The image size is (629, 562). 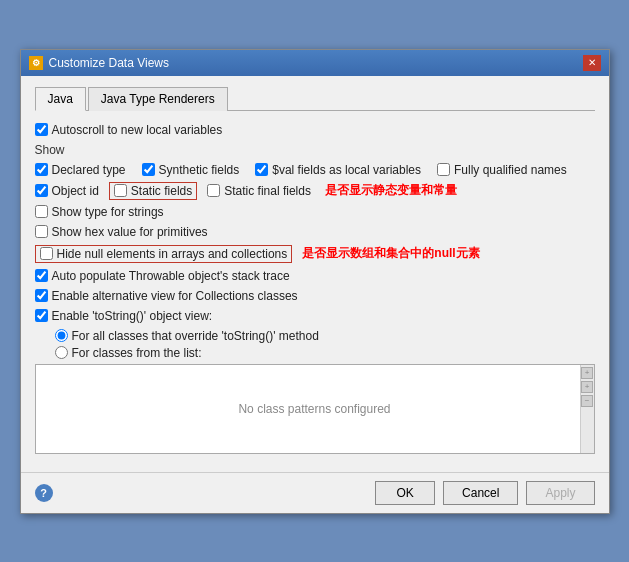 I want to click on radio-for-list-label: For classes from the list:, so click(x=137, y=353).